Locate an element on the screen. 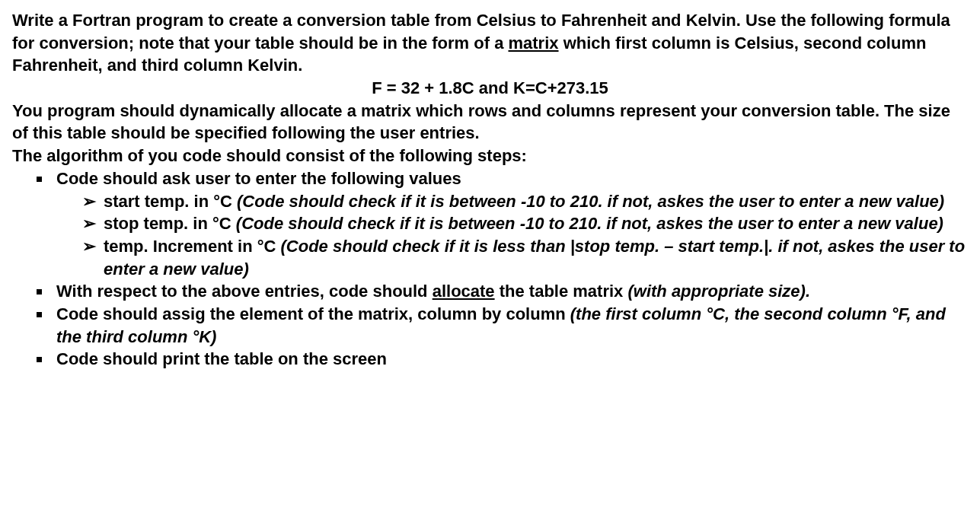 The width and height of the screenshot is (980, 519). sub-bullet-increment-bold: temp. Increment in °C is located at coordinates (192, 247).